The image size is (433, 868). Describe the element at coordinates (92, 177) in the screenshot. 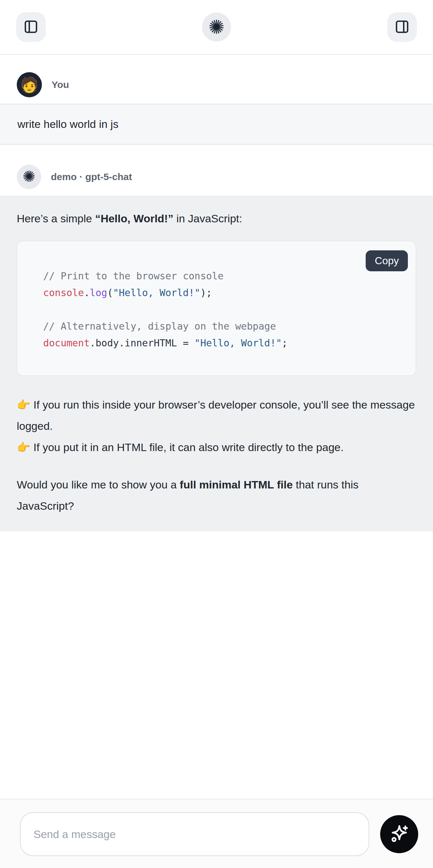

I see `assistant-author-label: demo · gpt-5-chat` at that location.